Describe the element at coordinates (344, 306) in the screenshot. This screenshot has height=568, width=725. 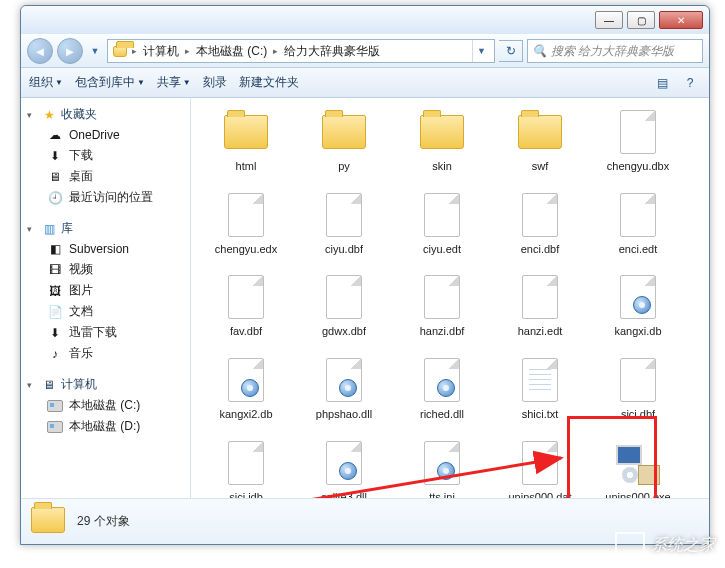
I see `file-item: gdwx.dbf` at that location.